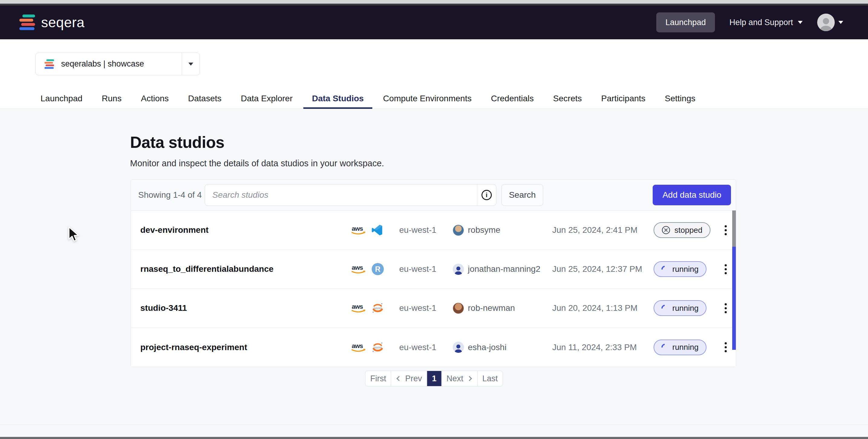  What do you see at coordinates (63, 22) in the screenshot?
I see `brand-wordmark: seqera` at bounding box center [63, 22].